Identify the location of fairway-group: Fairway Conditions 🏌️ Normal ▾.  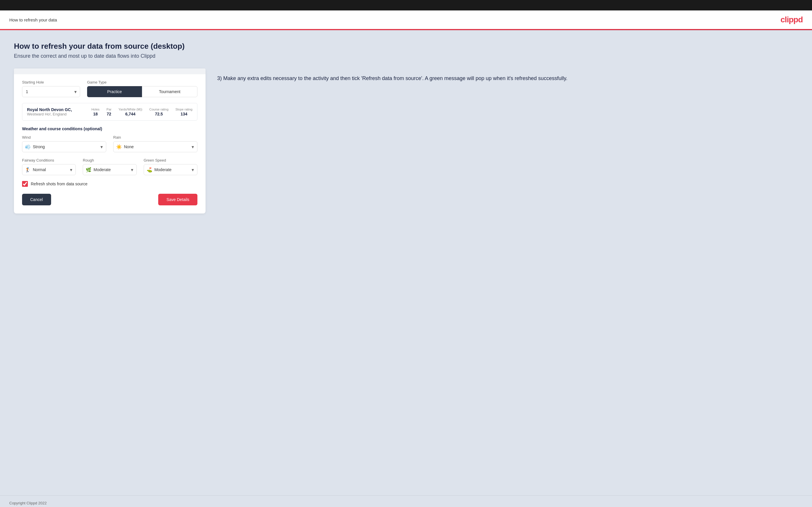
(49, 166).